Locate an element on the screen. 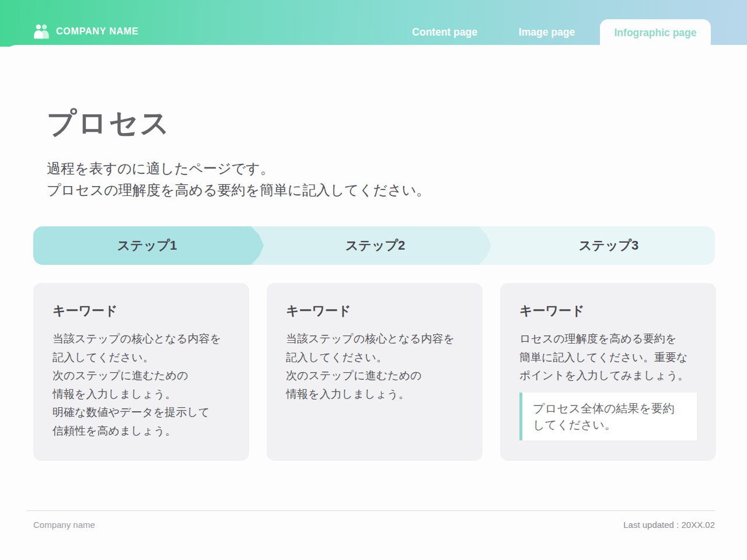  nav-item-image-page: Image page is located at coordinates (547, 32).